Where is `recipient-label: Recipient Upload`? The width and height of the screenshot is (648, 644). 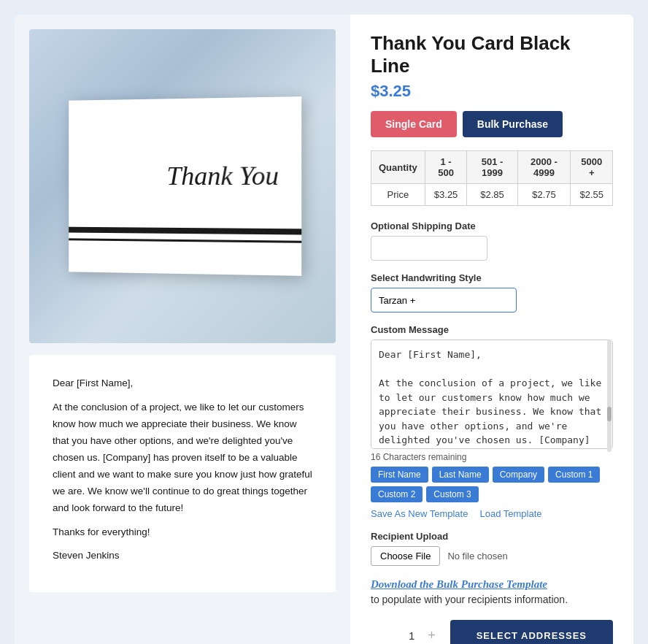 recipient-label: Recipient Upload is located at coordinates (492, 536).